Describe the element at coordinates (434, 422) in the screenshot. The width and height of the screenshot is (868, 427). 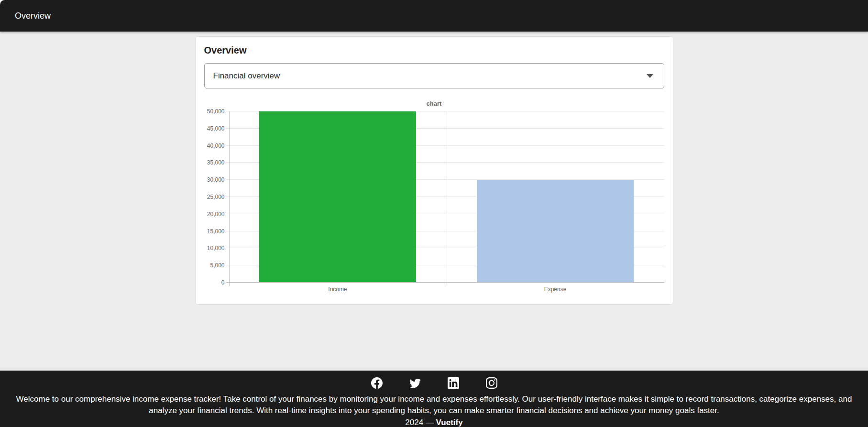
I see `footer-copyright: 2024 — Vuetify` at that location.